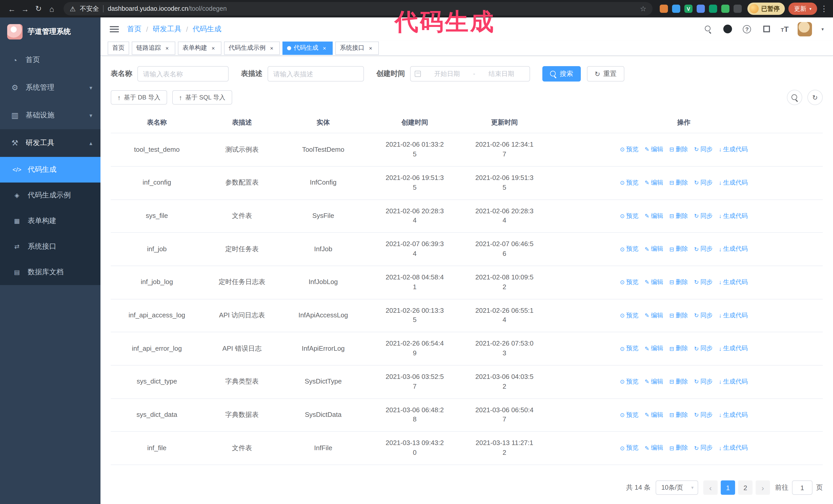 This screenshot has height=504, width=833. Describe the element at coordinates (50, 221) in the screenshot. I see `sidebar-submenu-item: ▦ 表单构建` at that location.